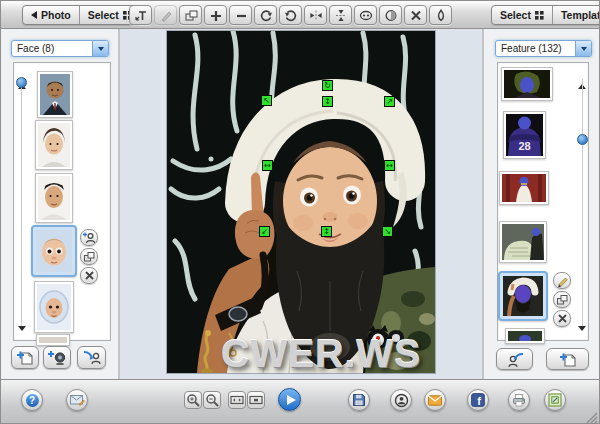 The image size is (600, 424). Describe the element at coordinates (57, 358) in the screenshot. I see `add-photo-webcam-button` at that location.